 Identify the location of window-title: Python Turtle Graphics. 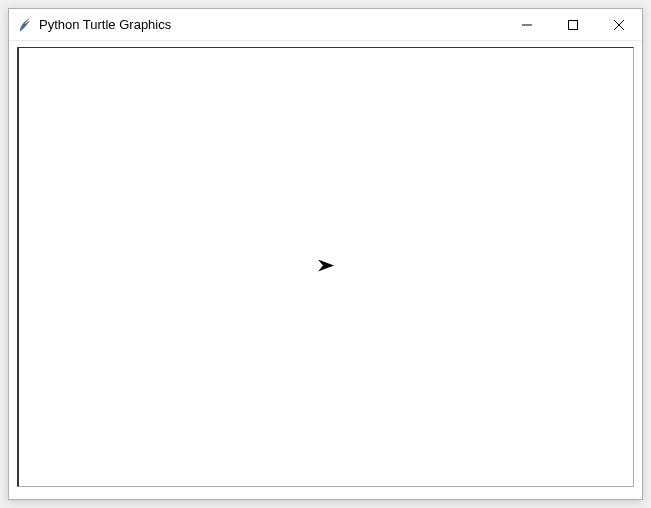
(105, 24).